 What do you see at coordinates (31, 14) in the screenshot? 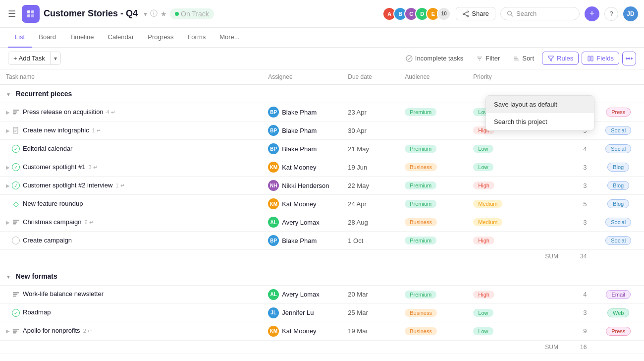
I see `app-icon` at bounding box center [31, 14].